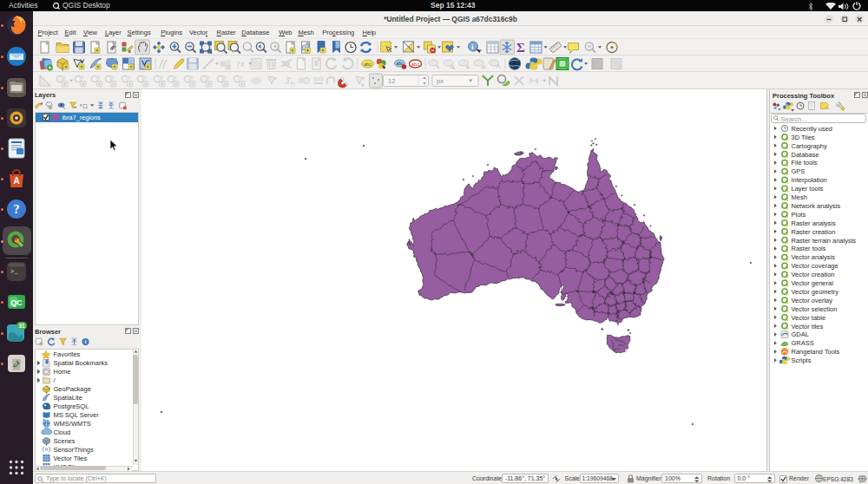 Image resolution: width=868 pixels, height=484 pixels. I want to click on svg-text: Favorites, so click(68, 354).